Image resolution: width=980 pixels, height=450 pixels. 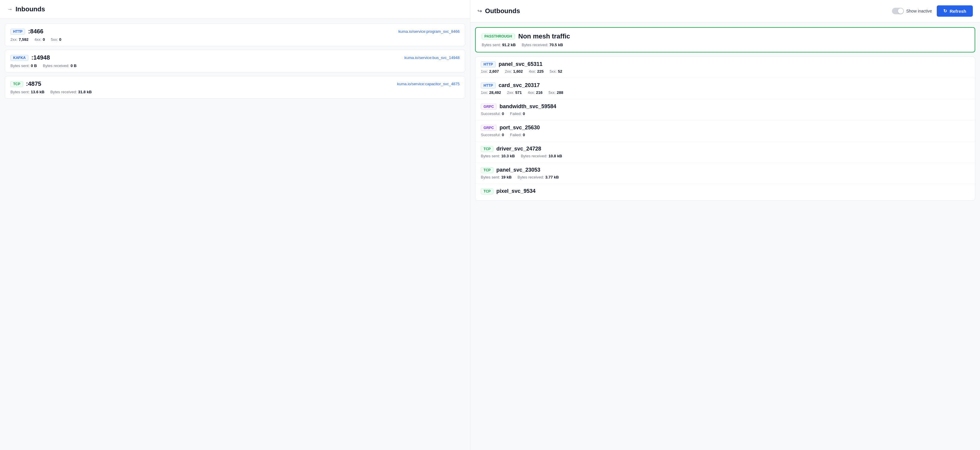 What do you see at coordinates (725, 36) in the screenshot?
I see `passthrough-top: Passthrough Non mesh traffic` at bounding box center [725, 36].